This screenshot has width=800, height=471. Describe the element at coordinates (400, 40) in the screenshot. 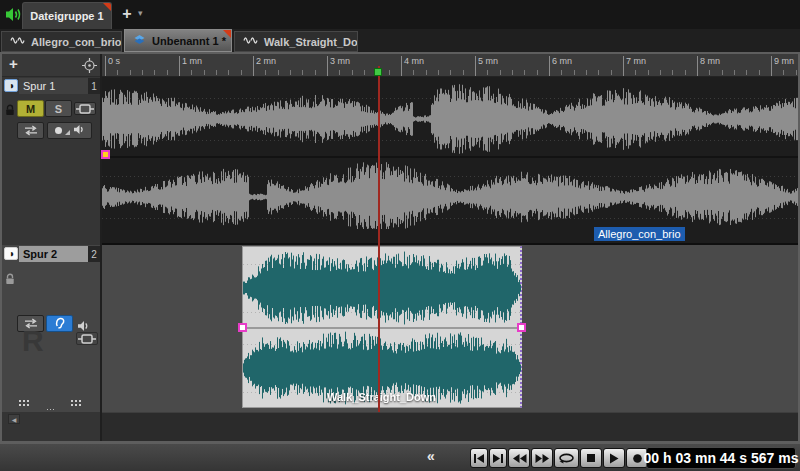

I see `document-tab-bar: Allegro_con_brio Unbenannt 1 * Walk_Stra…` at that location.